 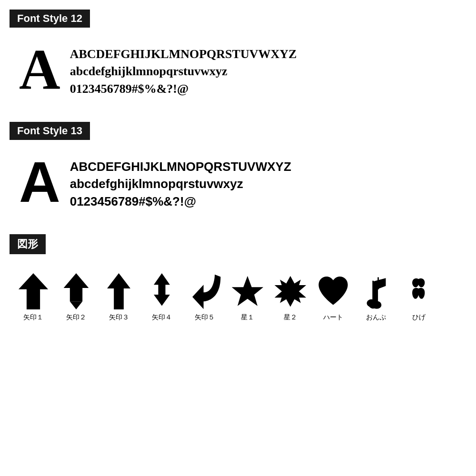 I want to click on star6-label: 星２, so click(x=290, y=317).